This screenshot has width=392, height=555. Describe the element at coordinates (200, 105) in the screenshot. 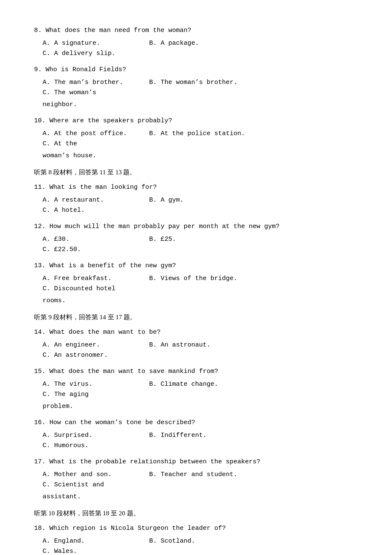

I see `wrap-continuation: neighbor.` at that location.